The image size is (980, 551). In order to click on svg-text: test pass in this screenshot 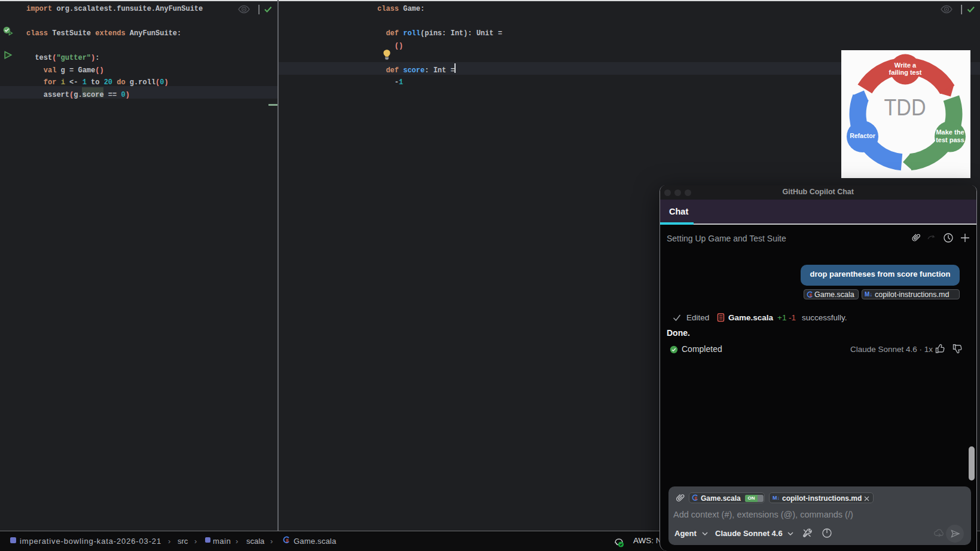, I will do `click(950, 140)`.